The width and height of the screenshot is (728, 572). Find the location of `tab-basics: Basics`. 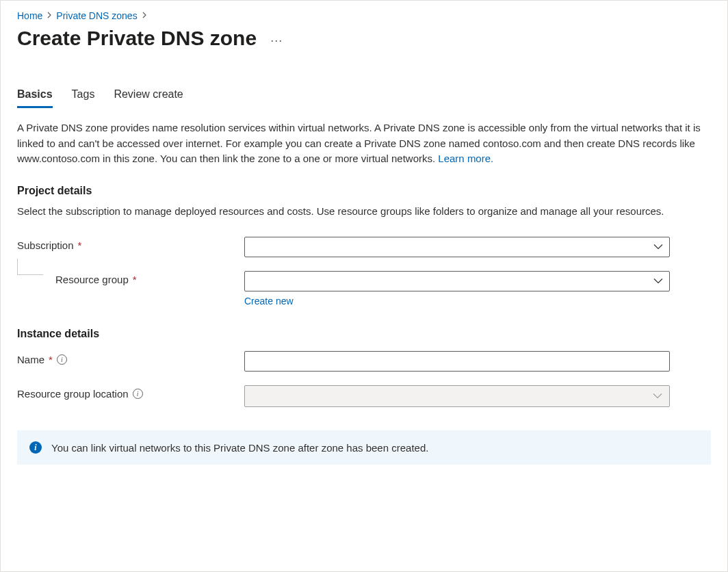

tab-basics: Basics is located at coordinates (35, 99).